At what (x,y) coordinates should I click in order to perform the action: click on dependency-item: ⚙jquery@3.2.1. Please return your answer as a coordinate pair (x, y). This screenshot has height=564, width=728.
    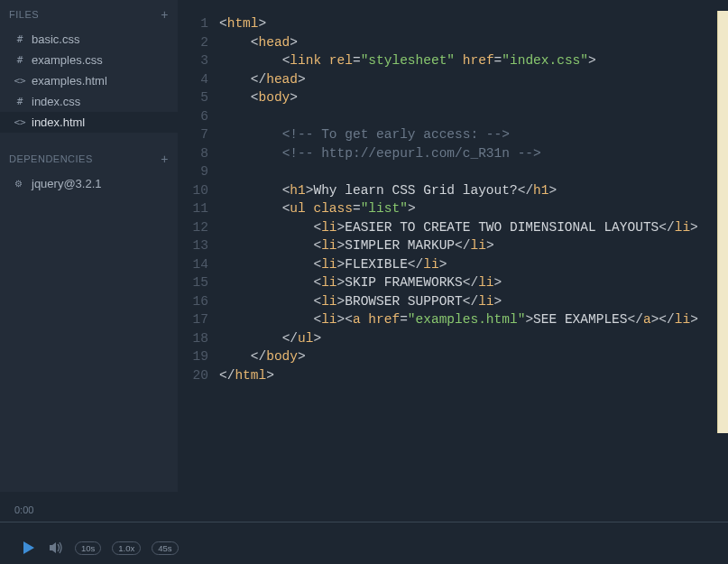
    Looking at the image, I should click on (88, 184).